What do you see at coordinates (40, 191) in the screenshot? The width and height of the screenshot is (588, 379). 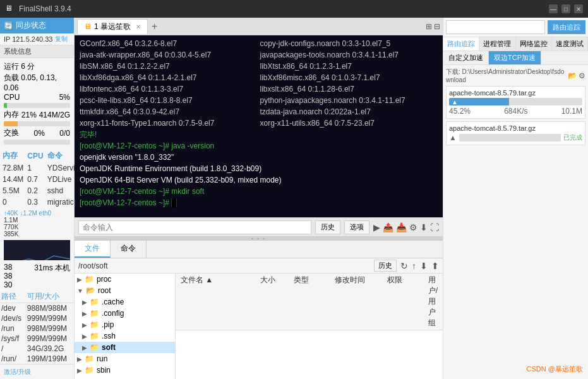 I see `res-row-3: 5.5M0.2sshd` at bounding box center [40, 191].